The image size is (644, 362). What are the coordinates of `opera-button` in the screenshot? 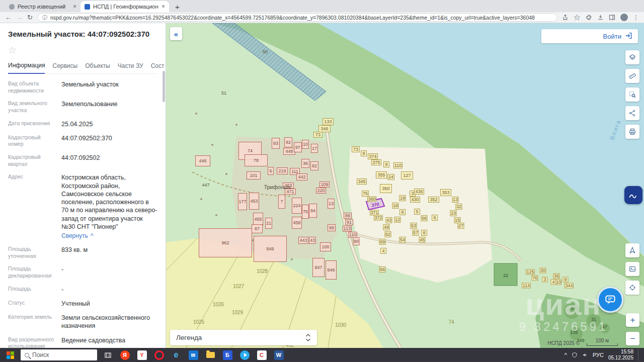 It's located at (159, 355).